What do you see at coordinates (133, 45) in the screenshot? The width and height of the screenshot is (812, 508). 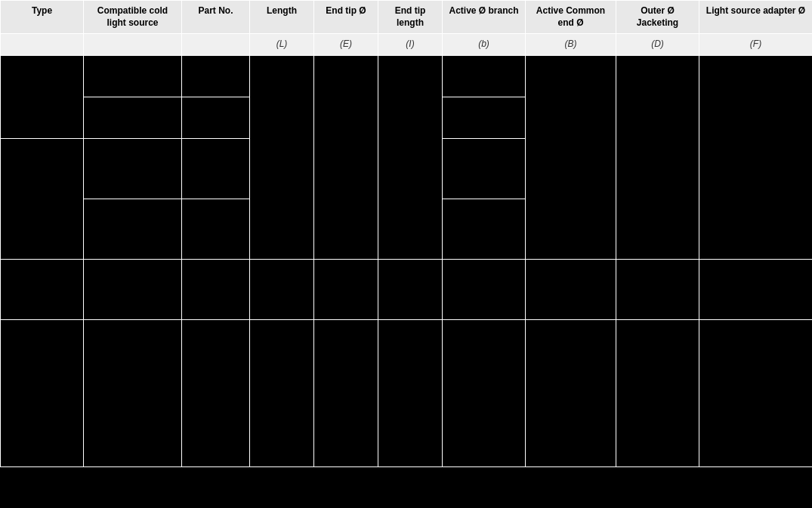 I see `col-subheader-compatible` at bounding box center [133, 45].